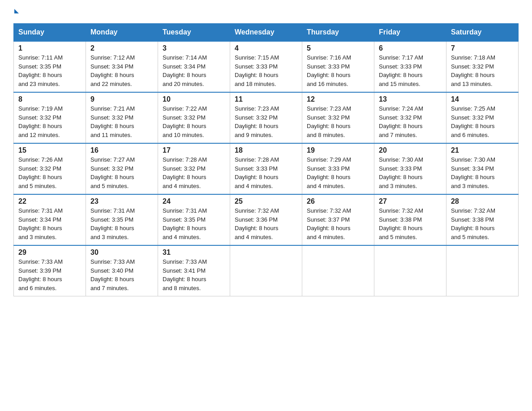 This screenshot has width=532, height=411. What do you see at coordinates (339, 118) in the screenshot?
I see `calendar-cell: 12Sunrise: 7:23 AMSunset: 3:32 PMDayligh…` at bounding box center [339, 118].